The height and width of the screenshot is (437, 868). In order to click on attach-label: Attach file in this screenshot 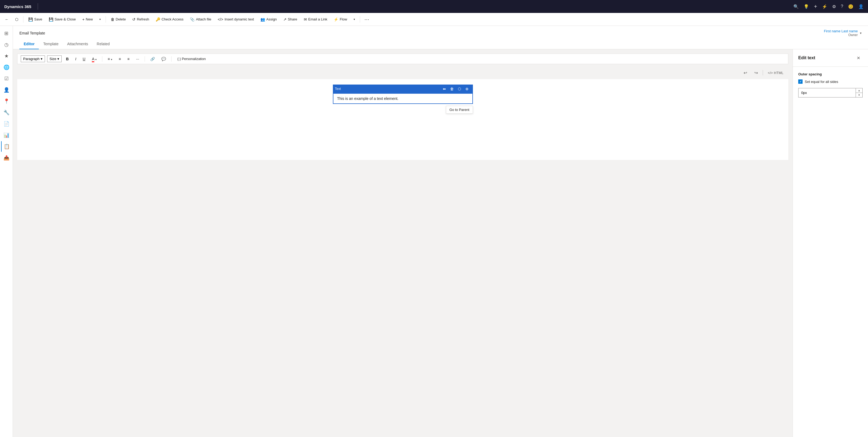, I will do `click(204, 19)`.